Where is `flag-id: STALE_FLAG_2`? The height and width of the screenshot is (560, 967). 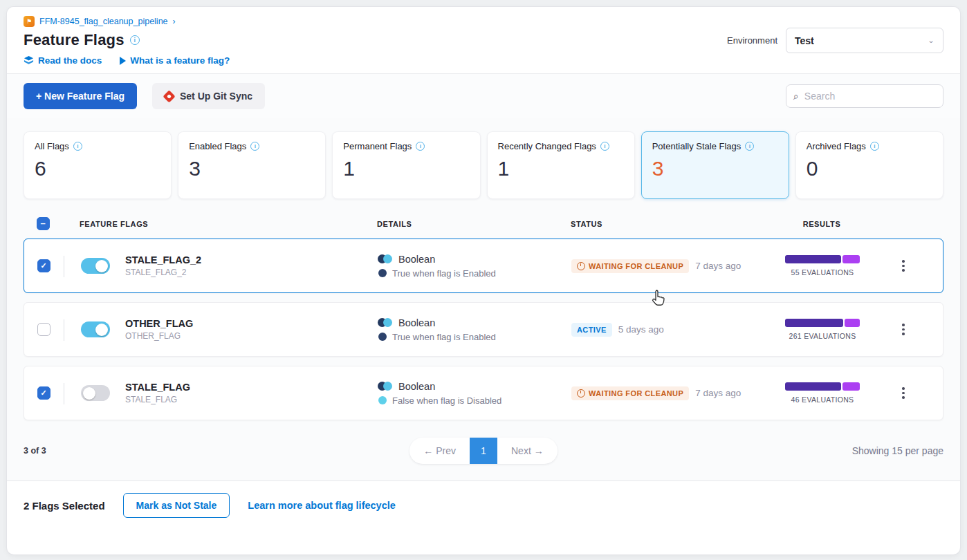
flag-id: STALE_FLAG_2 is located at coordinates (163, 272).